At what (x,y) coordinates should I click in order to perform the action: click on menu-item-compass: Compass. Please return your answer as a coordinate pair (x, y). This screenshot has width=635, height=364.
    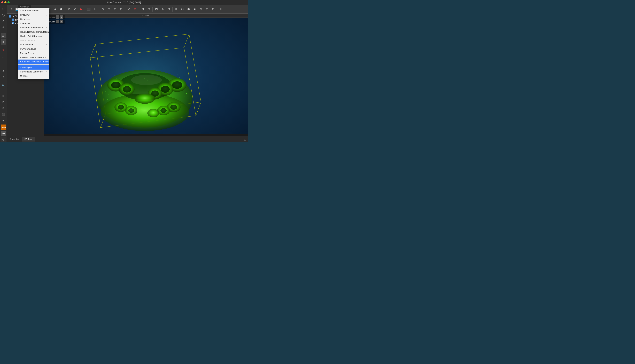
    Looking at the image, I should click on (34, 19).